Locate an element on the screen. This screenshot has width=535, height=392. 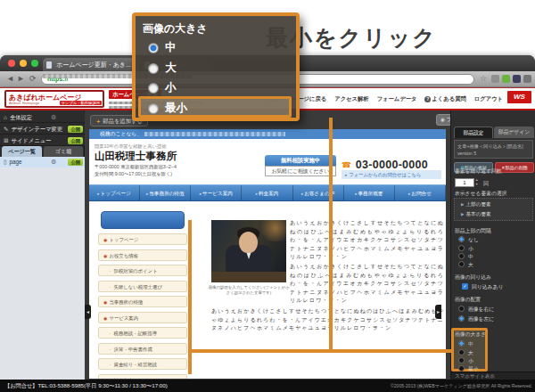
sidebar-item-design-theme: ✎デザインテーマ変更 ⚙ 公開 is located at coordinates (43, 129).